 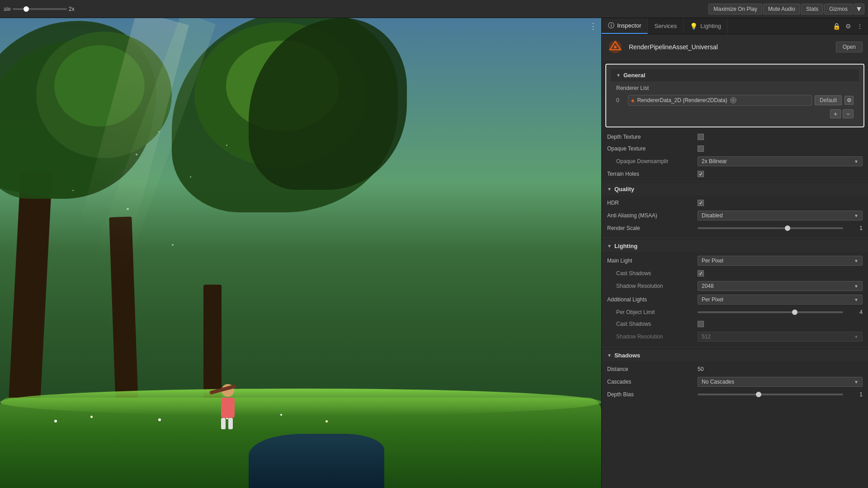 What do you see at coordinates (735, 88) in the screenshot?
I see `renderer-list-title: Renderer List` at bounding box center [735, 88].